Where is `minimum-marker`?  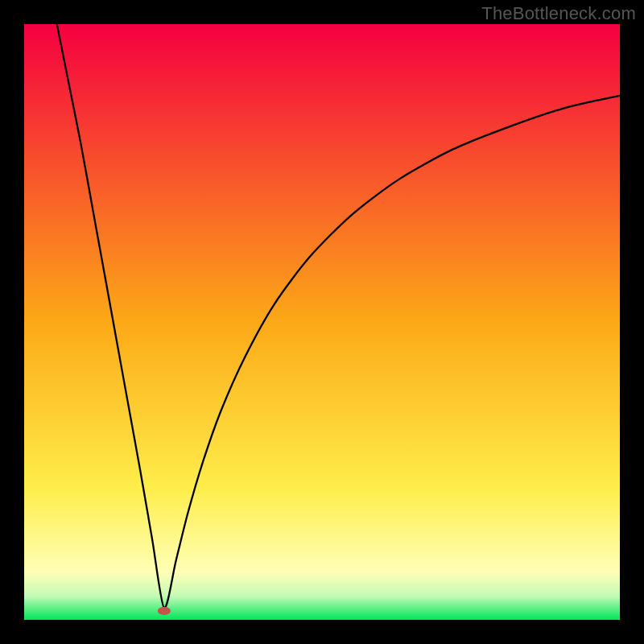 minimum-marker is located at coordinates (164, 611).